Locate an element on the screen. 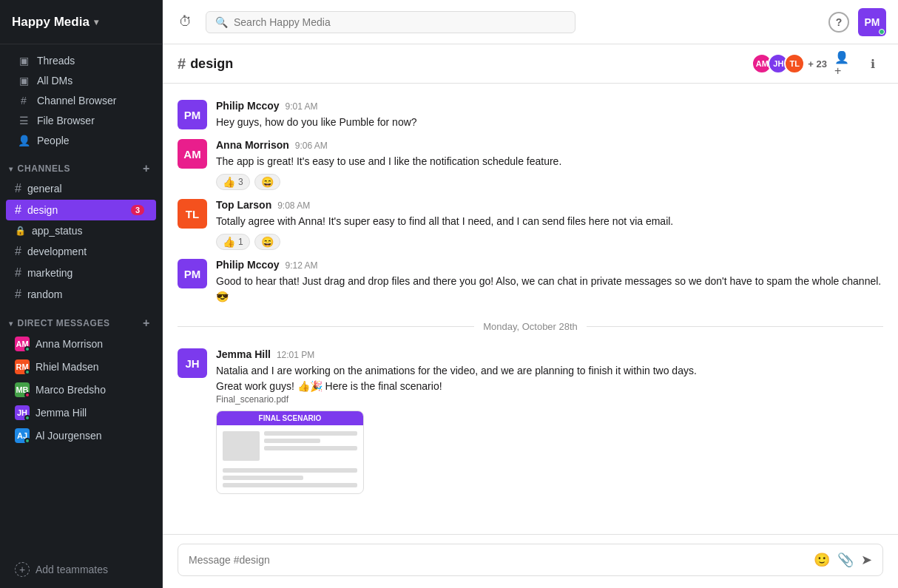 The width and height of the screenshot is (898, 588). dm-collapse-icon: ▾ is located at coordinates (11, 324).